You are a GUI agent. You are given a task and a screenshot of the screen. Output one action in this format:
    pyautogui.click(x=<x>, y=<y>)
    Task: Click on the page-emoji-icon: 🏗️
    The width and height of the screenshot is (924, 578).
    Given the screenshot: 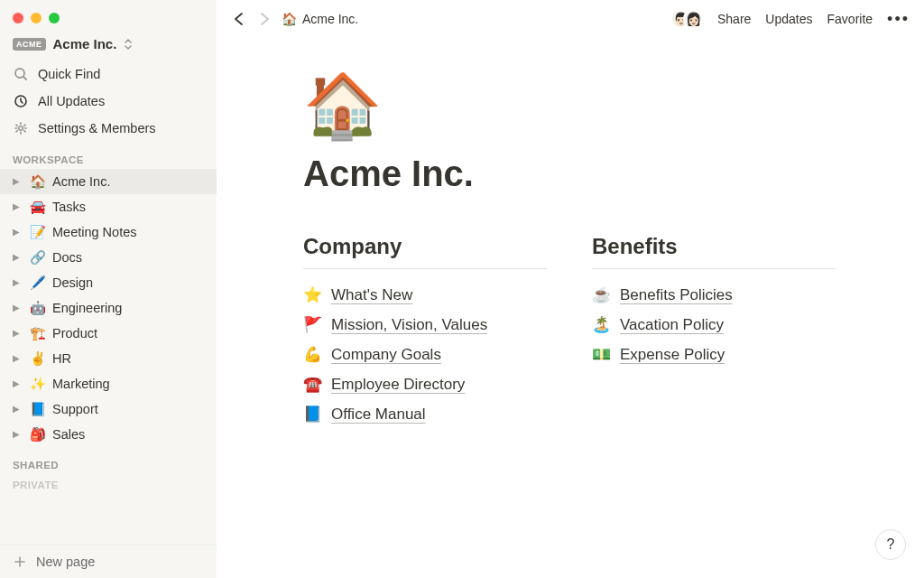 What is the action you would take?
    pyautogui.click(x=38, y=333)
    